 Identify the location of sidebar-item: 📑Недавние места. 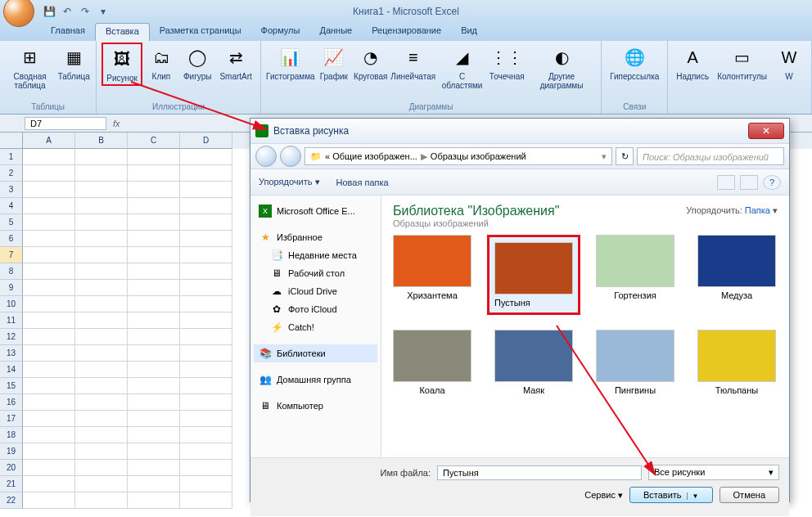
(316, 255).